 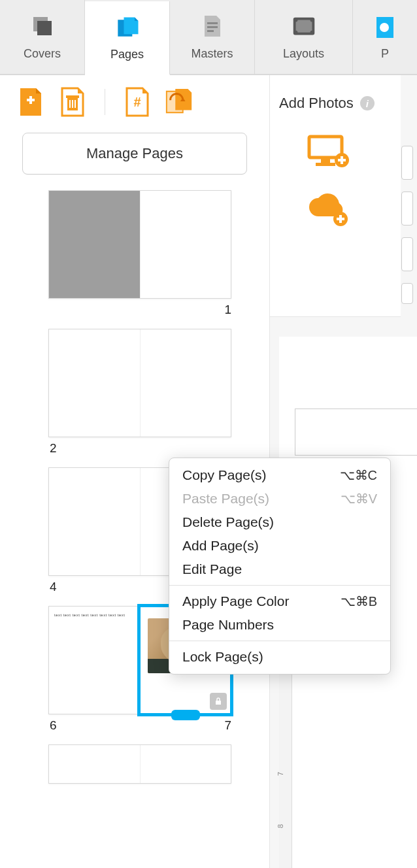 What do you see at coordinates (407, 225) in the screenshot?
I see `right-edge-buttons` at bounding box center [407, 225].